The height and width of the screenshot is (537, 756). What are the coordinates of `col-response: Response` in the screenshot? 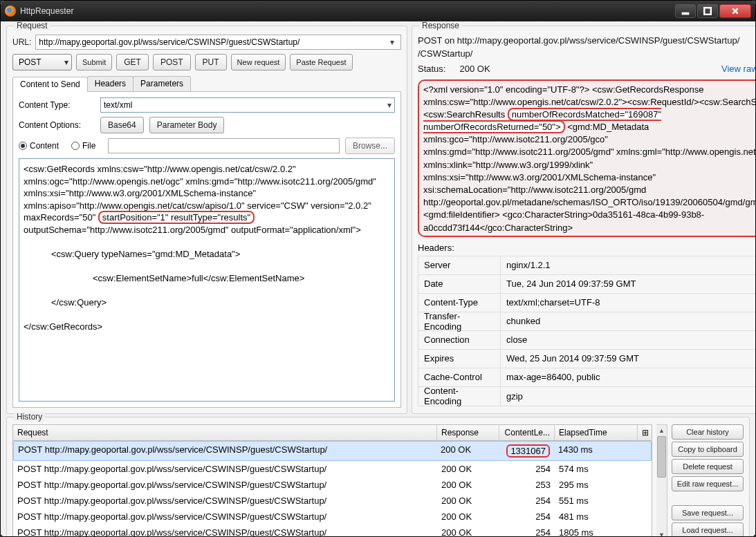 It's located at (468, 433).